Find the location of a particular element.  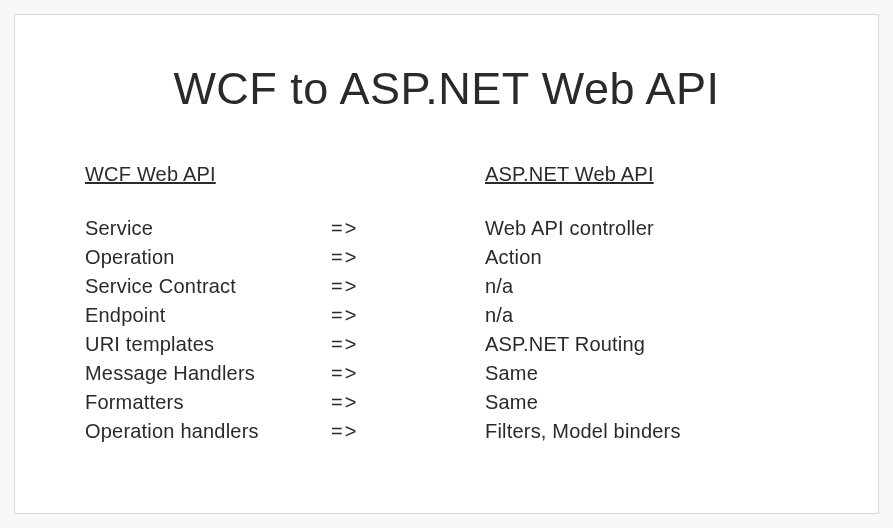

table-row: Filters, Model binders is located at coordinates (646, 432).